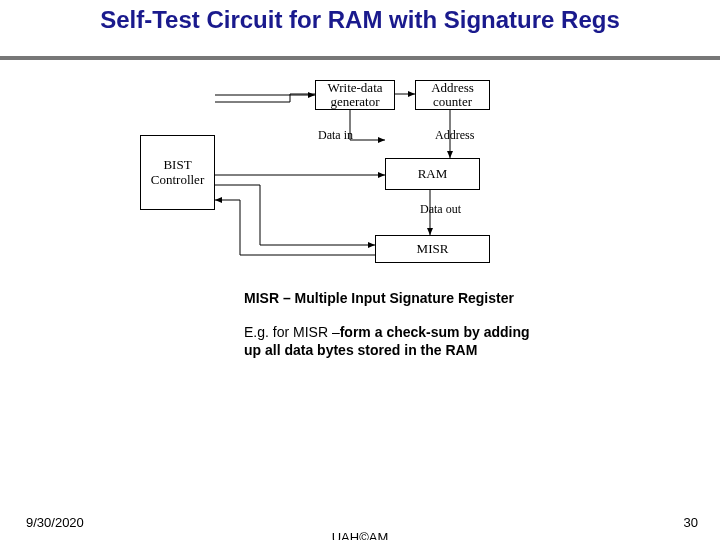  Describe the element at coordinates (292, 332) in the screenshot. I see `misr-example-lead: E.g. for MISR –` at that location.